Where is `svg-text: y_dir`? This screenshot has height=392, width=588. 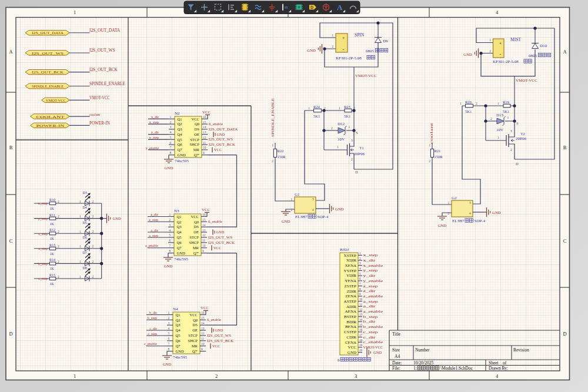 svg-text: y_dir is located at coordinates (155, 132).